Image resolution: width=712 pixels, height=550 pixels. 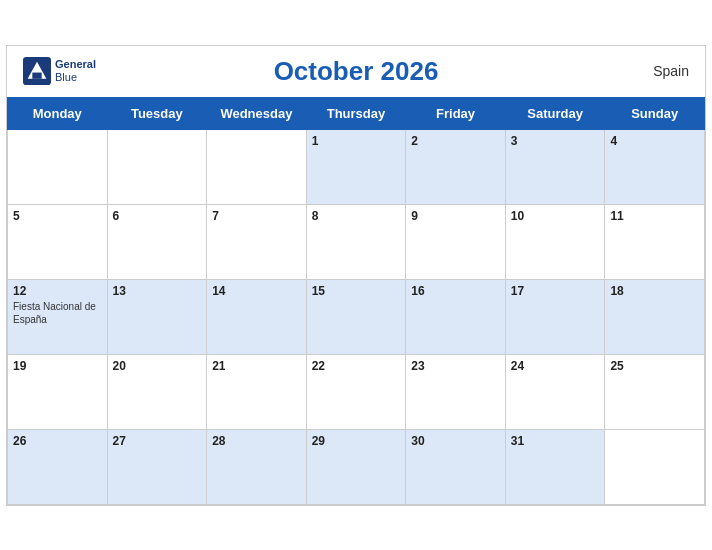 What do you see at coordinates (256, 291) in the screenshot?
I see `day-number: 14` at bounding box center [256, 291].